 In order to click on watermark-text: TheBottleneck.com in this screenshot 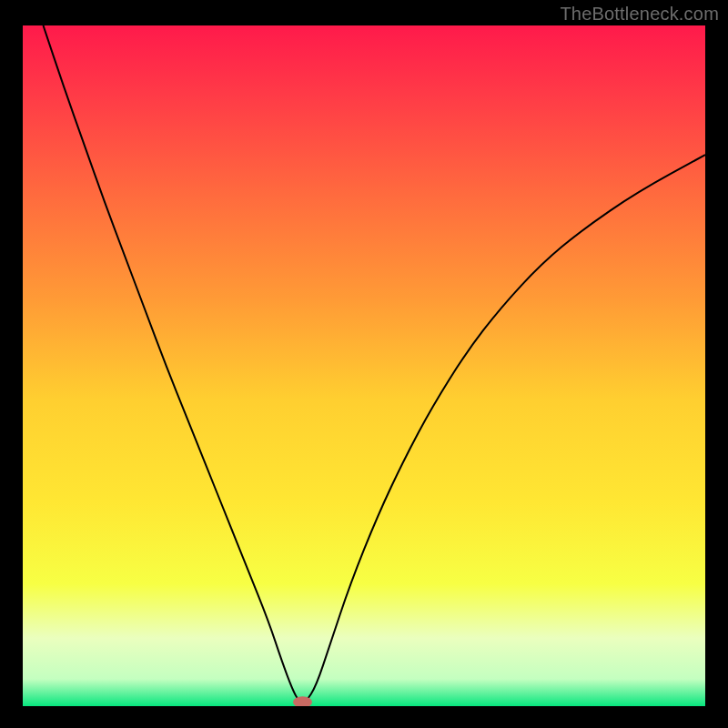, I will do `click(639, 15)`.